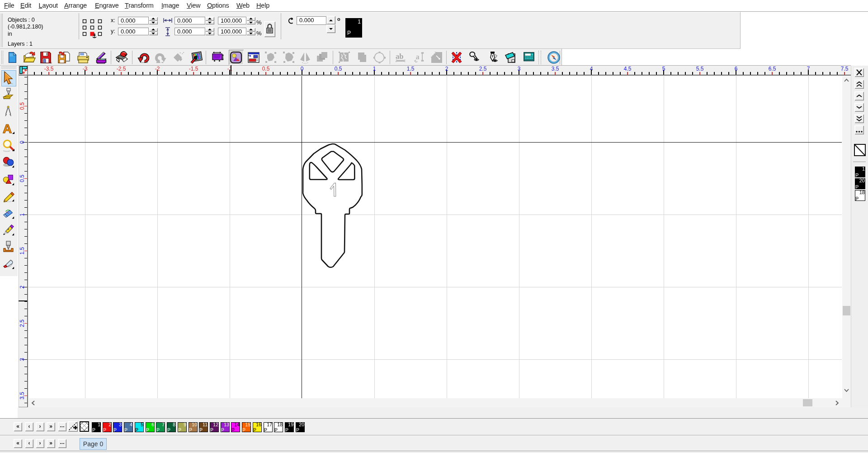 The height and width of the screenshot is (453, 868). Describe the element at coordinates (844, 69) in the screenshot. I see `svg-text: 7.5` at that location.